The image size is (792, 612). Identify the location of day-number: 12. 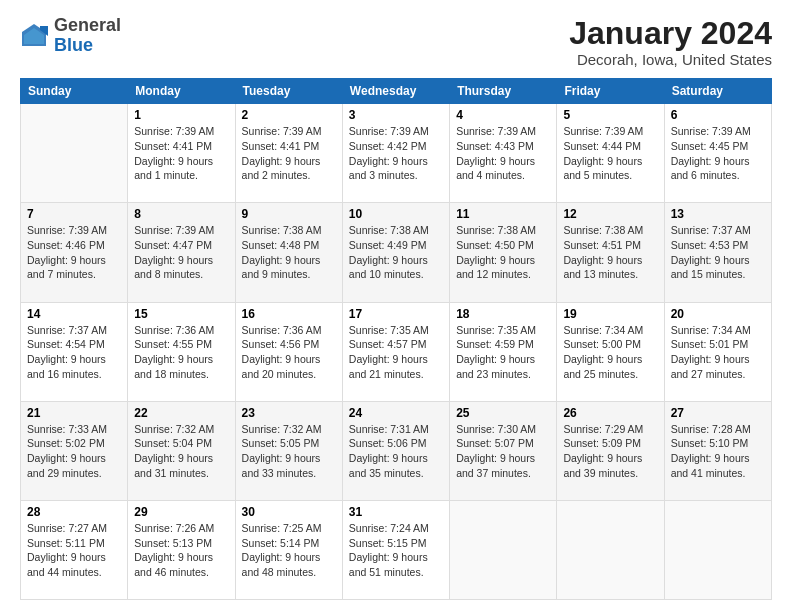
(610, 214).